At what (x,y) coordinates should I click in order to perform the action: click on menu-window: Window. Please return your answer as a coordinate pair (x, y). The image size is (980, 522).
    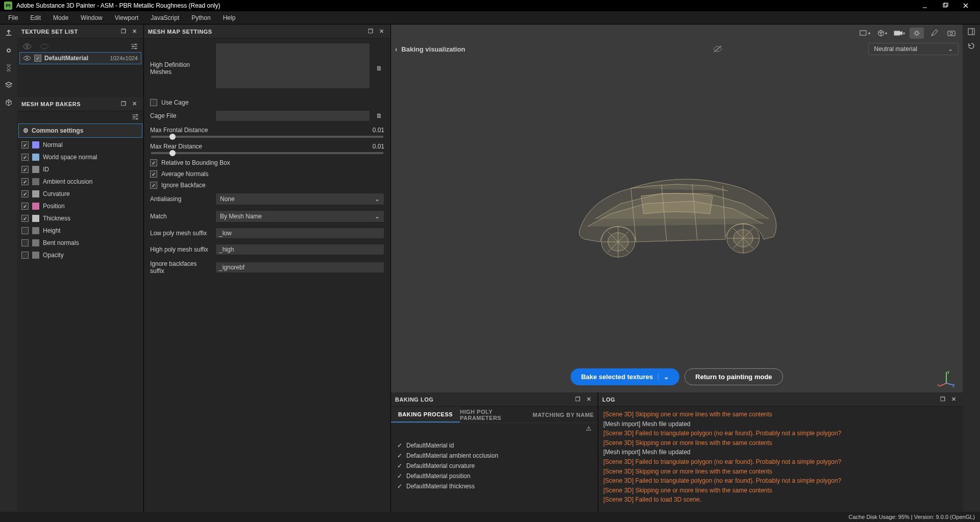
    Looking at the image, I should click on (92, 18).